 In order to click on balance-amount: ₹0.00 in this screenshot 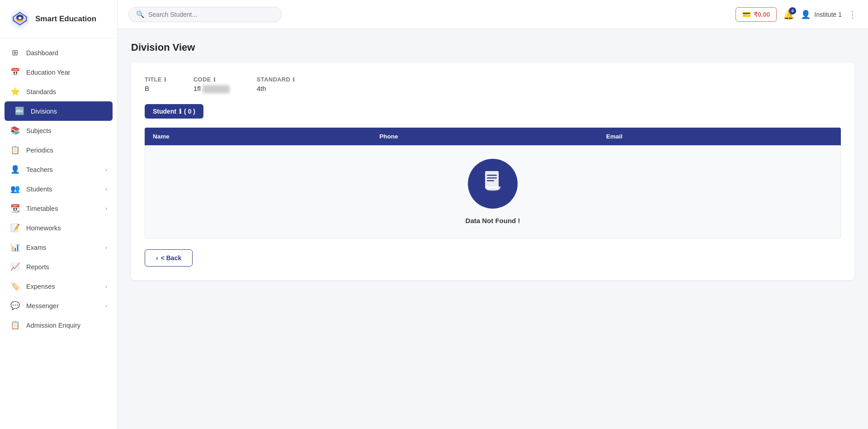, I will do `click(762, 14)`.